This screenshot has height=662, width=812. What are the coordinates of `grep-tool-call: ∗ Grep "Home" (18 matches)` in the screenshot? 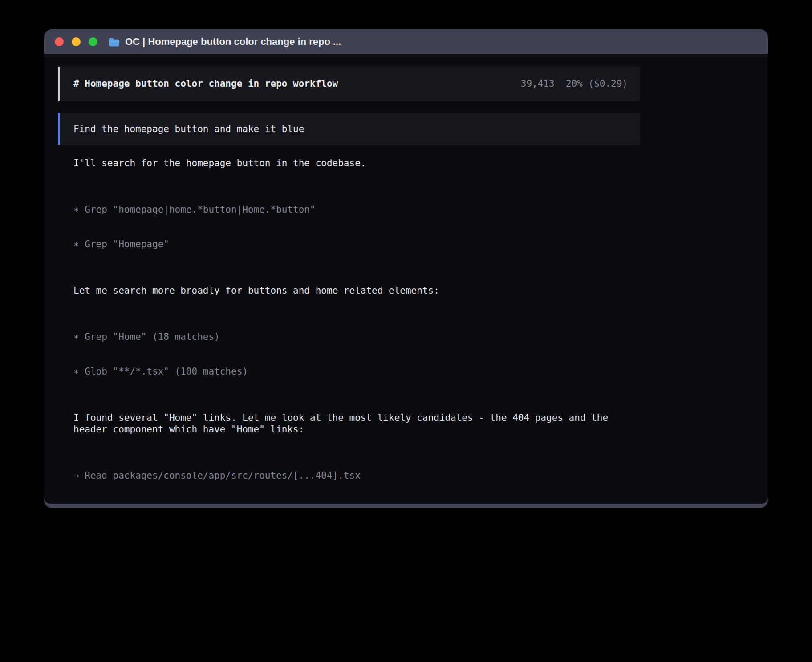 It's located at (421, 337).